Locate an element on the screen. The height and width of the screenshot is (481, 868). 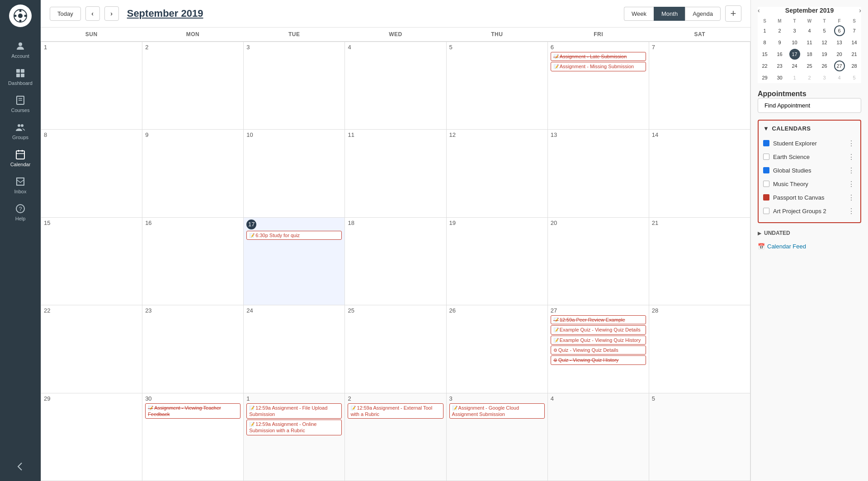
sidebar-item-groups: Groups is located at coordinates (20, 131).